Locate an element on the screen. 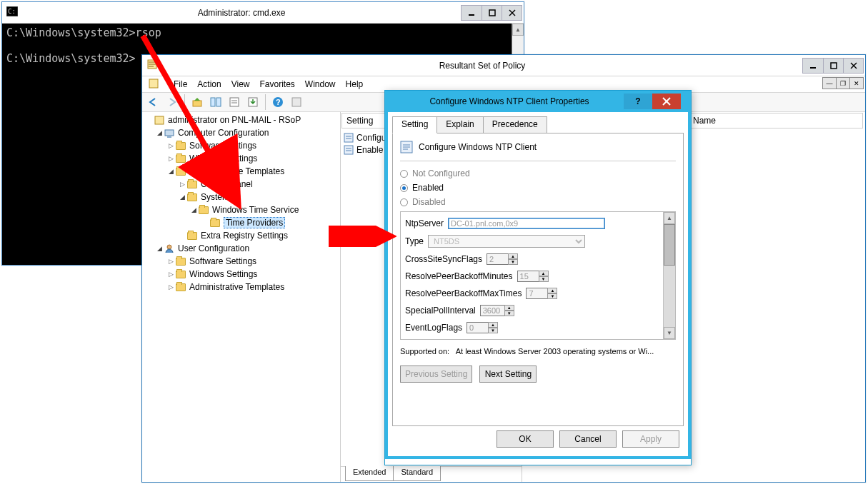 This screenshot has height=489, width=868. svg-text: C: is located at coordinates (11, 11).